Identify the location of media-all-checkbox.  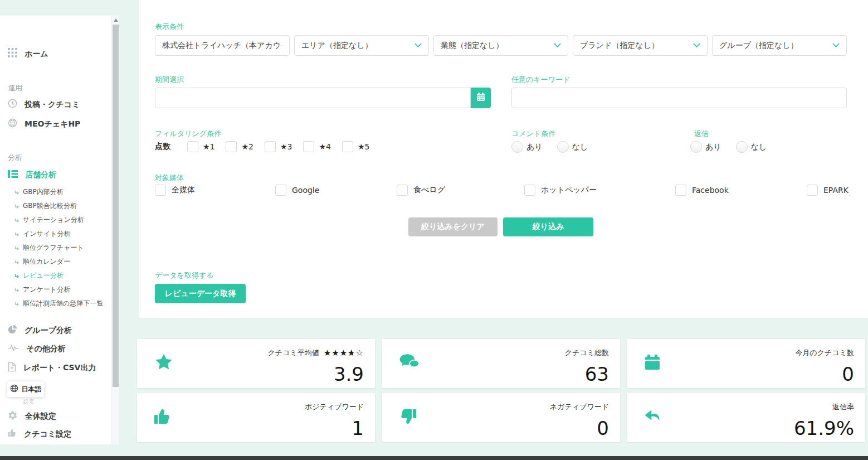
(160, 190).